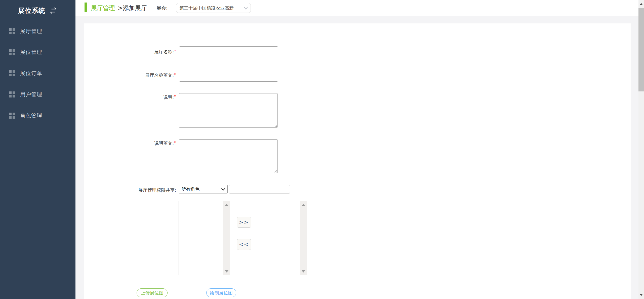  Describe the element at coordinates (228, 52) in the screenshot. I see `hall-name-input` at that location.